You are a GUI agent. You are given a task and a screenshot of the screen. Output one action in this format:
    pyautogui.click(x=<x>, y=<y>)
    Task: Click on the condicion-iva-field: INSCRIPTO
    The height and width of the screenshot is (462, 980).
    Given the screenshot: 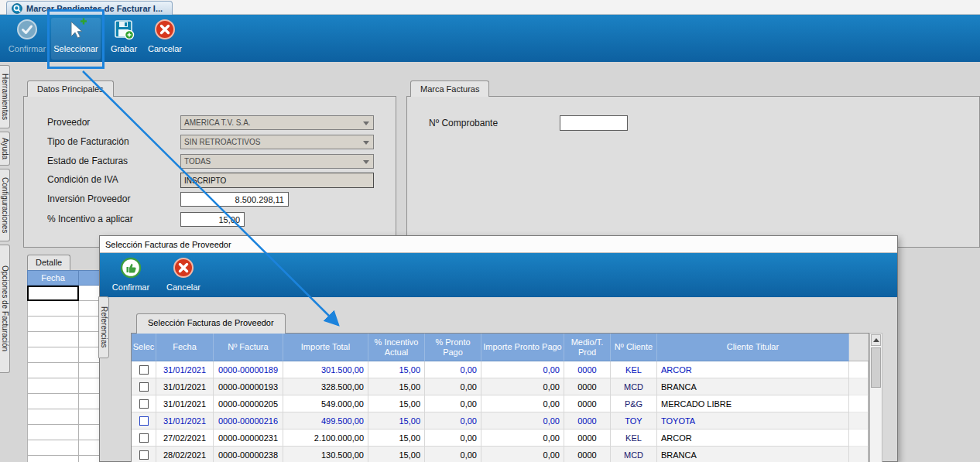 What is the action you would take?
    pyautogui.click(x=277, y=180)
    